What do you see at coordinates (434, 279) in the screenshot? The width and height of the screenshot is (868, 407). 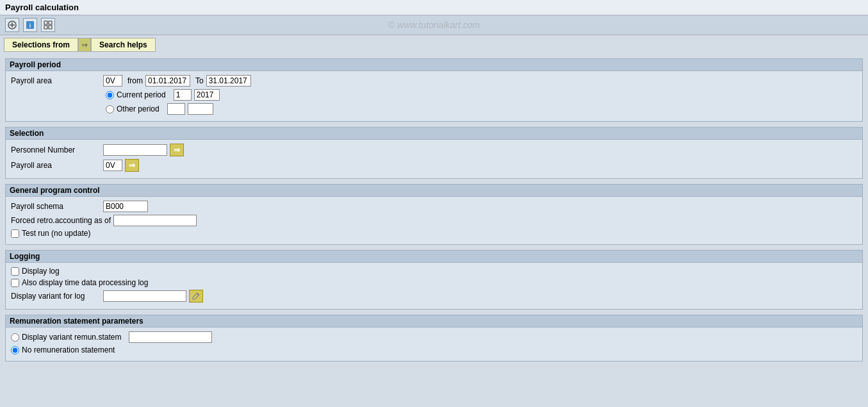 I see `logging-section: Logging Display log Also display time da…` at bounding box center [434, 279].